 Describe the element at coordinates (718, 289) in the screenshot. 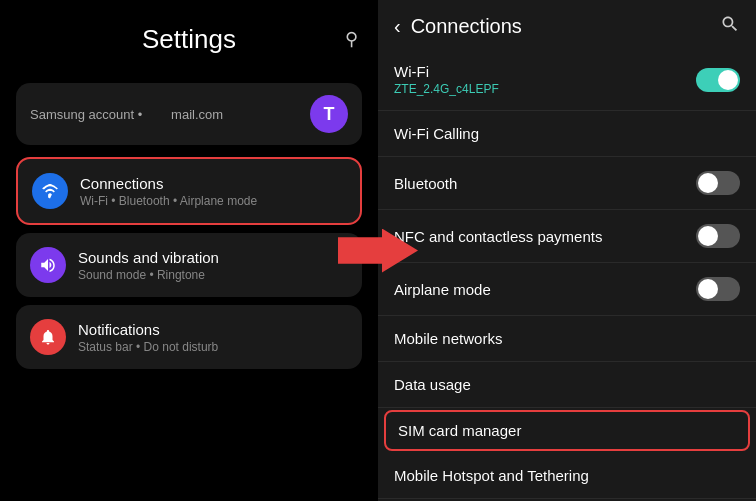

I see `airplane-toggle` at that location.